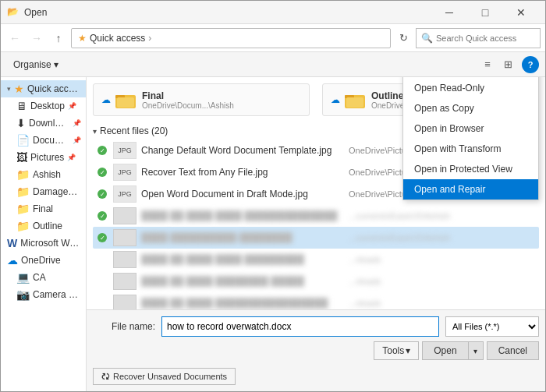 The image size is (546, 392). Describe the element at coordinates (316, 216) in the screenshot. I see `file-row: ✓ ████ ██ ████ ████ ██████████████ ...cu…` at that location.